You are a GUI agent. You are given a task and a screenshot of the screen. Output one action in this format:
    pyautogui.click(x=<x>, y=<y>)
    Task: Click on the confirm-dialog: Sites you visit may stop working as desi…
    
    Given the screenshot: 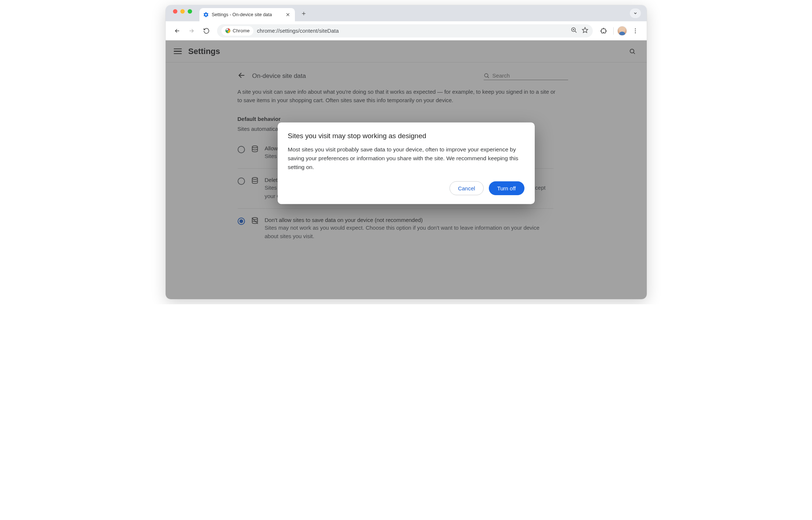 What is the action you would take?
    pyautogui.click(x=406, y=163)
    